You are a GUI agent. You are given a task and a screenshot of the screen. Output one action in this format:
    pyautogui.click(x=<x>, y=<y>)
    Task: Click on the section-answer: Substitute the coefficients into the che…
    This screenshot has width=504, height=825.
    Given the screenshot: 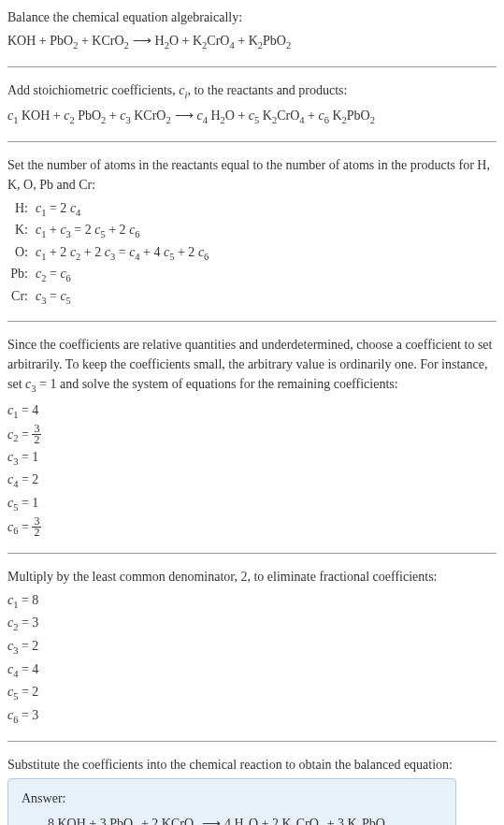 What is the action you would take?
    pyautogui.click(x=252, y=789)
    